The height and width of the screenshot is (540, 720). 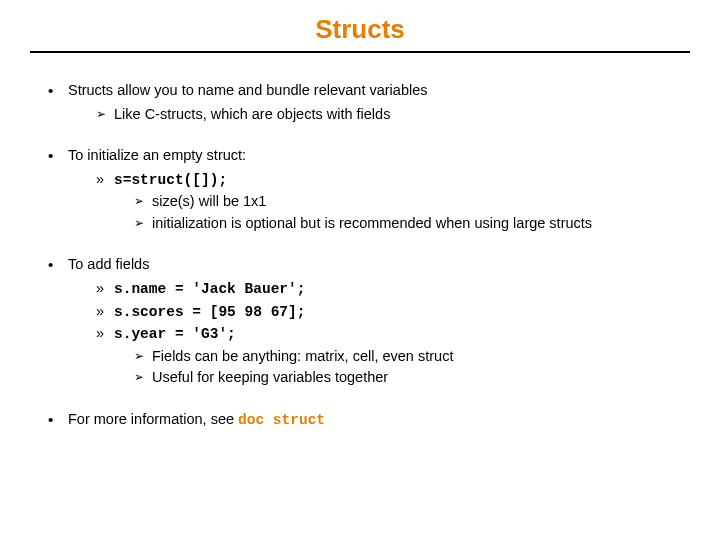 I want to click on code-year: s.year = 'G3';, so click(x=175, y=334).